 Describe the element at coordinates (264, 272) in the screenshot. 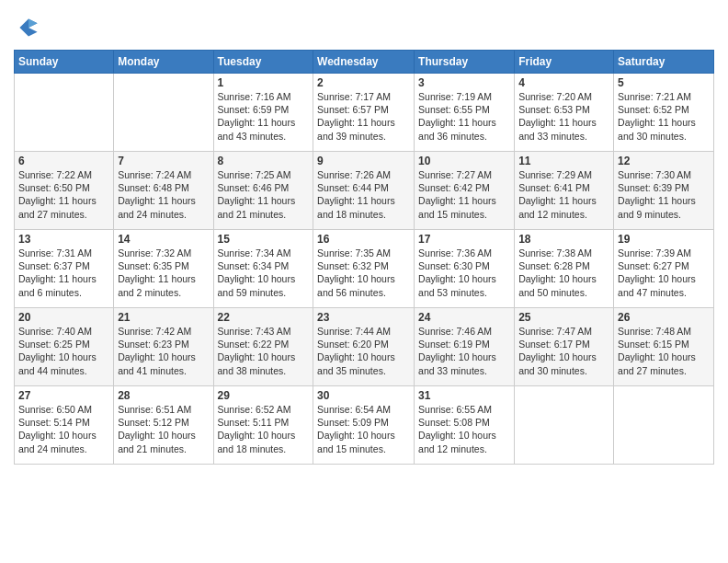

I see `day-info: Sunrise: 7:34 AM Sunset: 6:34 PM Dayligh…` at that location.